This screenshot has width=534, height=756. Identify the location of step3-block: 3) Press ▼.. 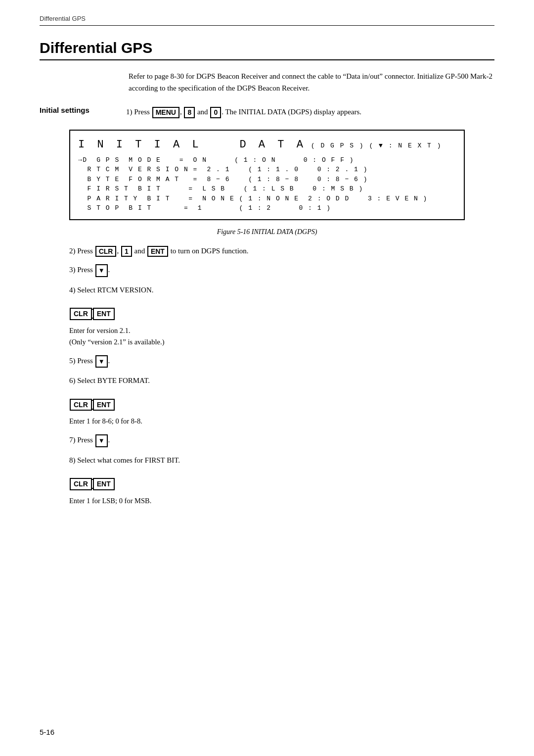
(282, 270).